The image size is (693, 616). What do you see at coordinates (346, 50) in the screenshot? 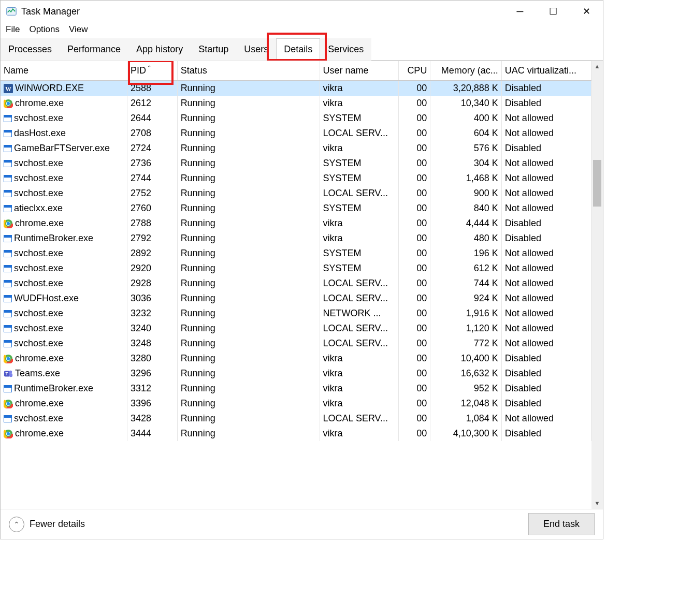
I see `tab-services: Services` at bounding box center [346, 50].